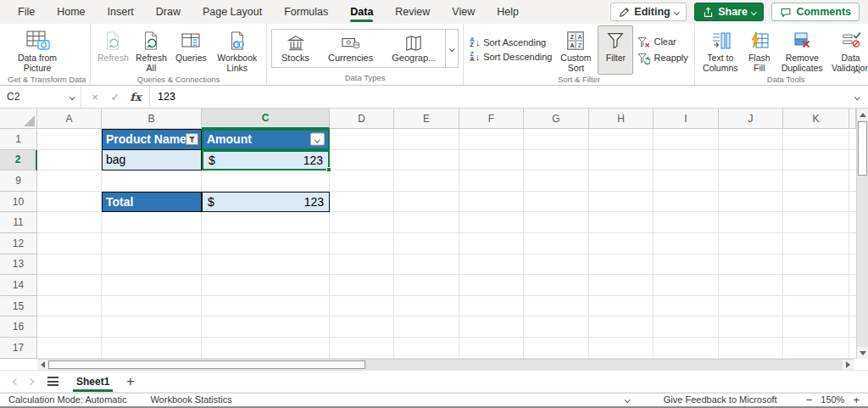 The height and width of the screenshot is (408, 868). Describe the element at coordinates (19, 327) in the screenshot. I see `row-header-16: 16` at that location.